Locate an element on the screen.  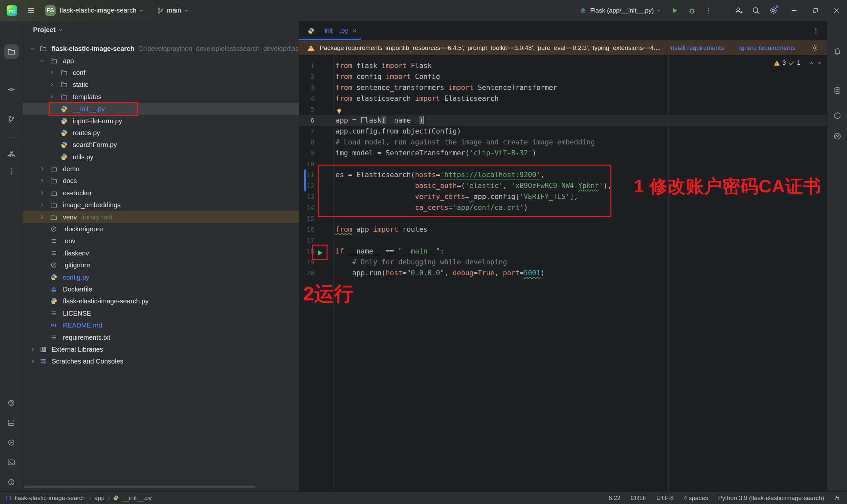
gutter-line-17: 17 is located at coordinates (316, 240).